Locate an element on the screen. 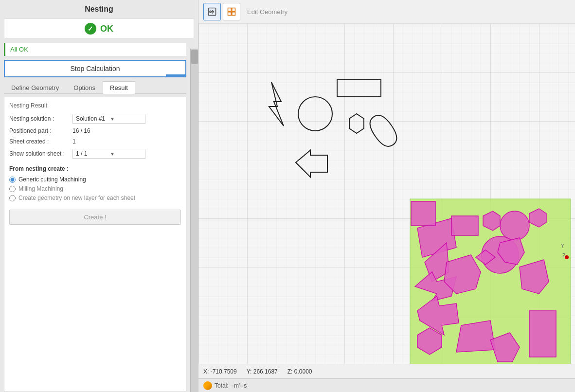 The width and height of the screenshot is (575, 392). create-button: Create ! is located at coordinates (95, 217).